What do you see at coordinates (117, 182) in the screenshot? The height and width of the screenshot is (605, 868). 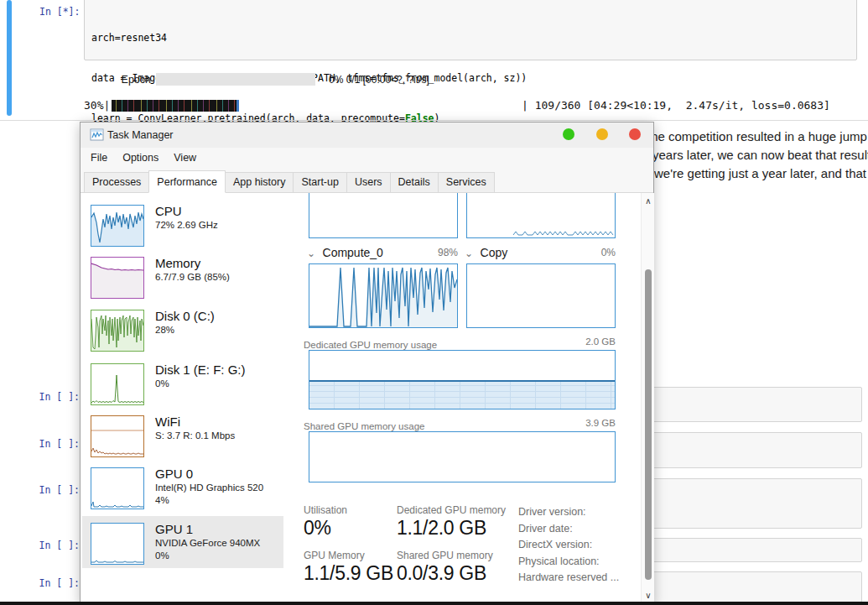 I see `tab-processes: Processes` at bounding box center [117, 182].